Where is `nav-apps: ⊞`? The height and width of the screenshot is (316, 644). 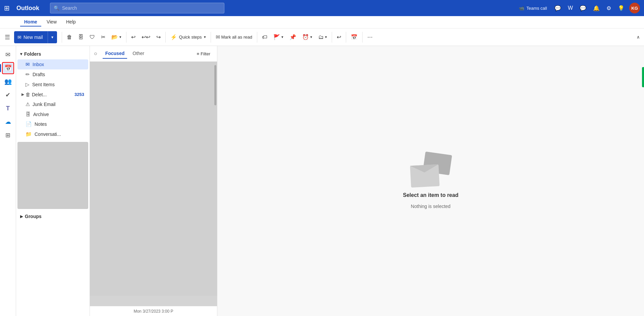
nav-apps: ⊞ is located at coordinates (8, 135).